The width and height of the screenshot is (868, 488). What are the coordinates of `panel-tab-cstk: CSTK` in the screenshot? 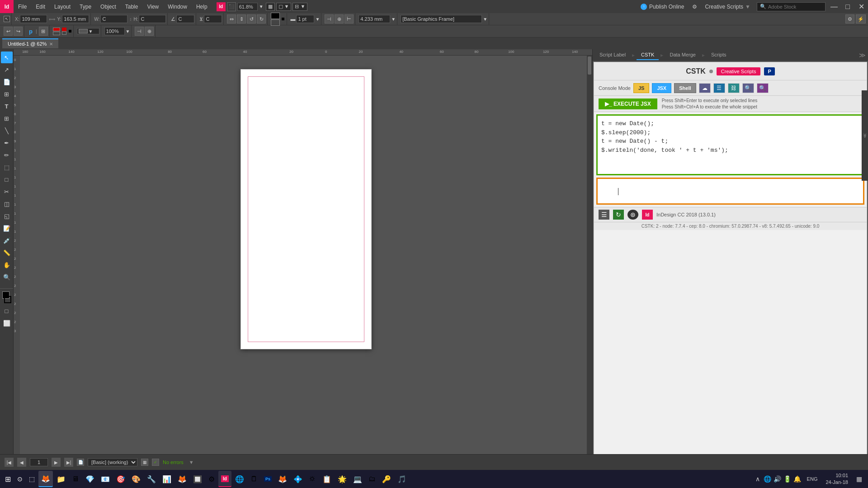 It's located at (647, 55).